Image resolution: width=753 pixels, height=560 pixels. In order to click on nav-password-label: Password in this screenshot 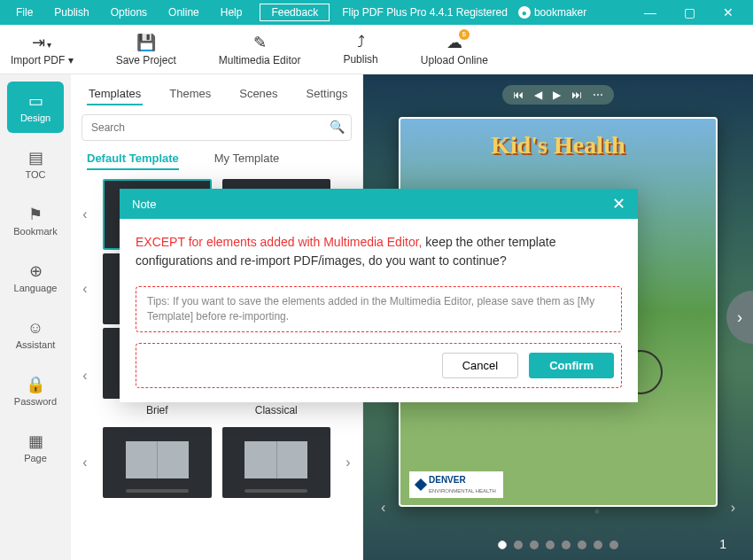, I will do `click(35, 401)`.